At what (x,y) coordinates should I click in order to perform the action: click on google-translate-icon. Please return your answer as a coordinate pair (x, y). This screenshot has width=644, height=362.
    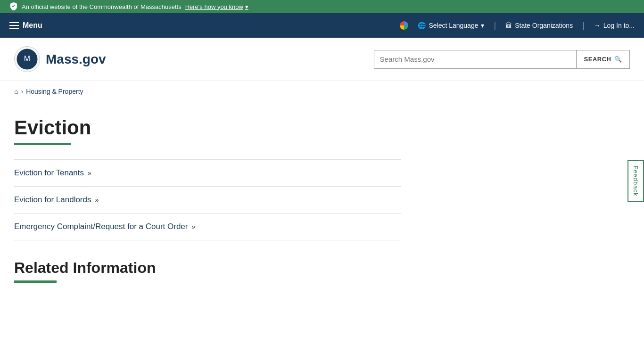
    Looking at the image, I should click on (404, 25).